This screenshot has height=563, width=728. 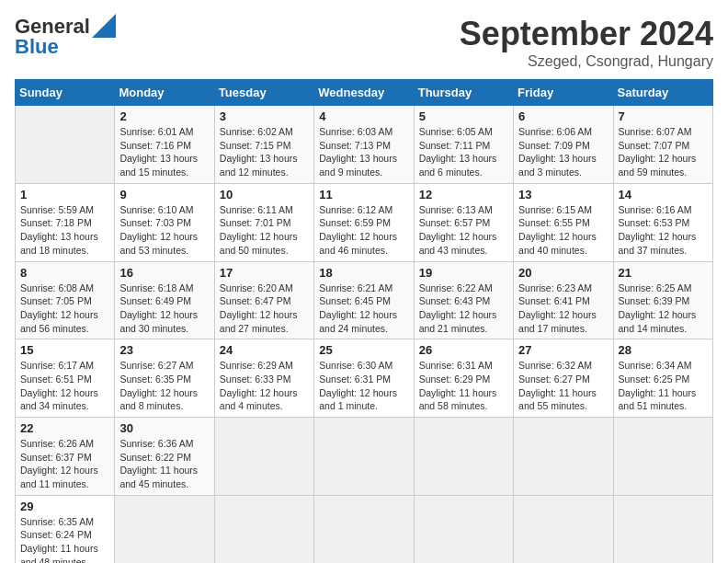 What do you see at coordinates (265, 386) in the screenshot?
I see `day-info: Sunrise: 6:29 AMSunset: 6:33 PMDaylight:…` at bounding box center [265, 386].